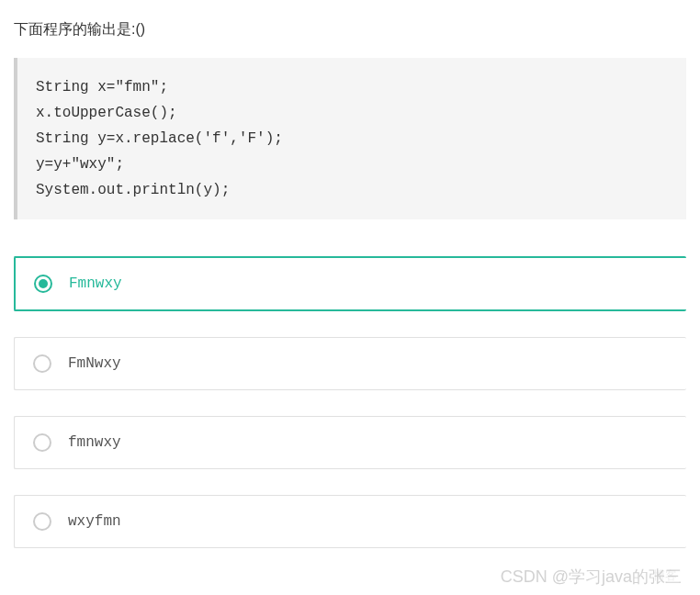 This screenshot has width=700, height=595. I want to click on option-b: FmNwxy, so click(350, 364).